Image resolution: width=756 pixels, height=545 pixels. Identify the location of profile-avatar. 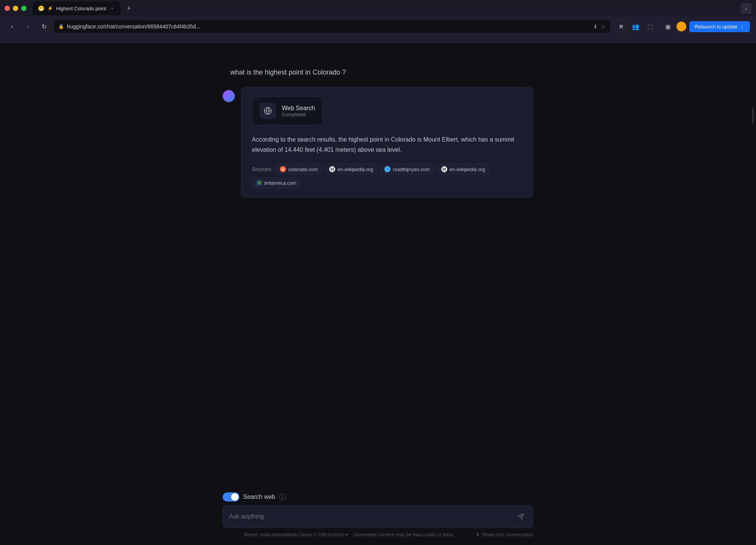
(681, 26).